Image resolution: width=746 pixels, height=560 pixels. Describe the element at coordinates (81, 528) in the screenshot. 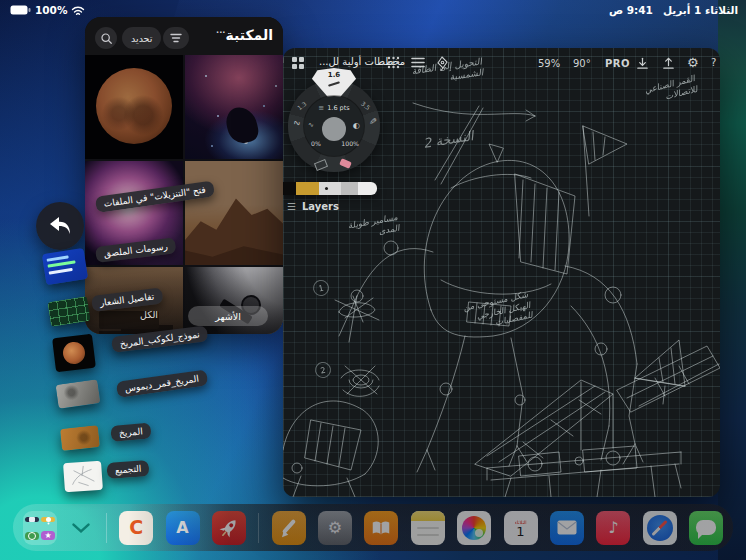

I see `dock-collapse-button` at that location.